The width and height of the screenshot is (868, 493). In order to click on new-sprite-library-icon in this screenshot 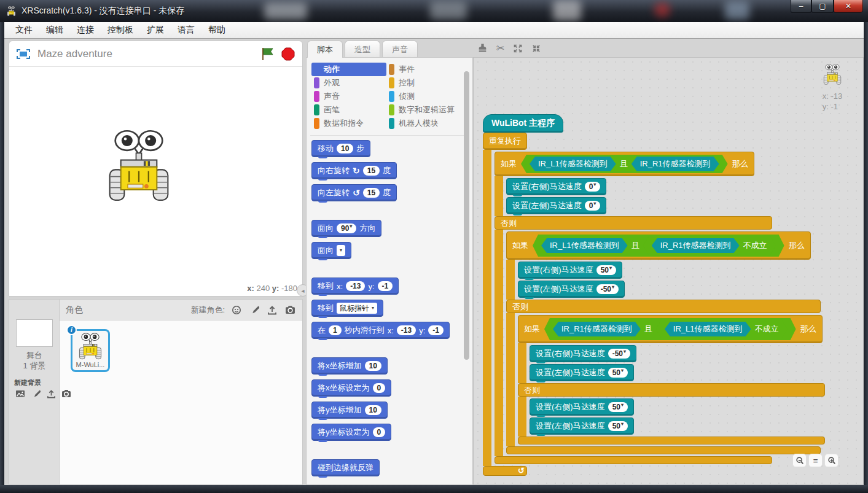, I will do `click(237, 310)`.